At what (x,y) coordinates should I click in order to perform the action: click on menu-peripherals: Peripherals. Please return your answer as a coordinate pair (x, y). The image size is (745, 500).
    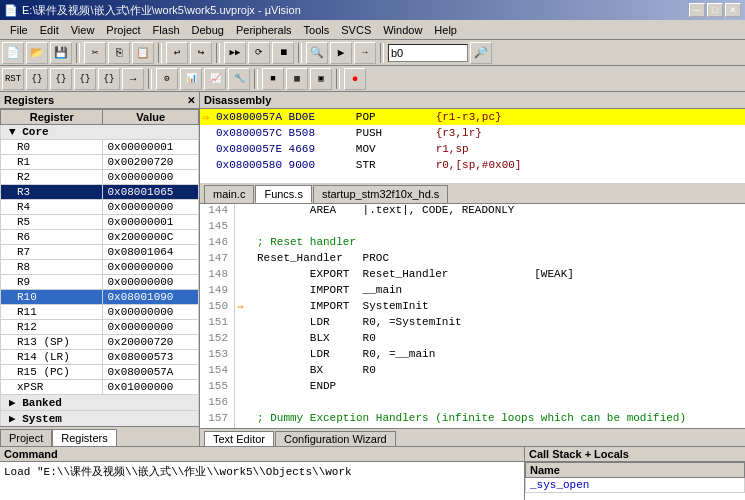
    Looking at the image, I should click on (264, 30).